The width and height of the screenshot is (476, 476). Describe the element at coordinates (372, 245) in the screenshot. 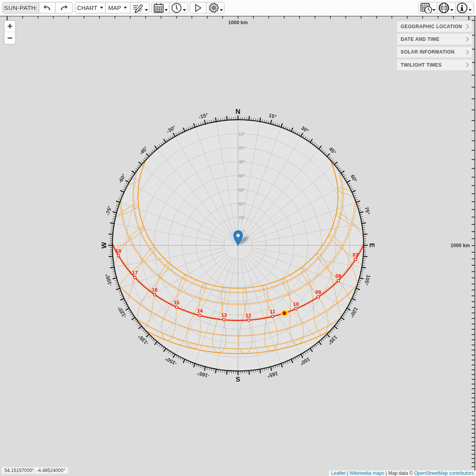

I see `svg-text: E` at that location.